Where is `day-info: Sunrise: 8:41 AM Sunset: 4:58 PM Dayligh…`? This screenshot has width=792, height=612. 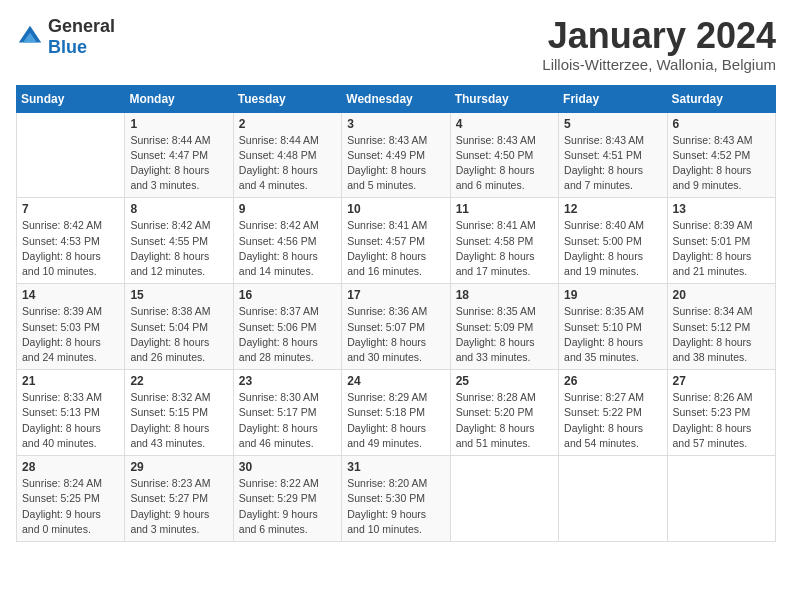
day-info: Sunrise: 8:41 AM Sunset: 4:58 PM Dayligh… is located at coordinates (504, 248).